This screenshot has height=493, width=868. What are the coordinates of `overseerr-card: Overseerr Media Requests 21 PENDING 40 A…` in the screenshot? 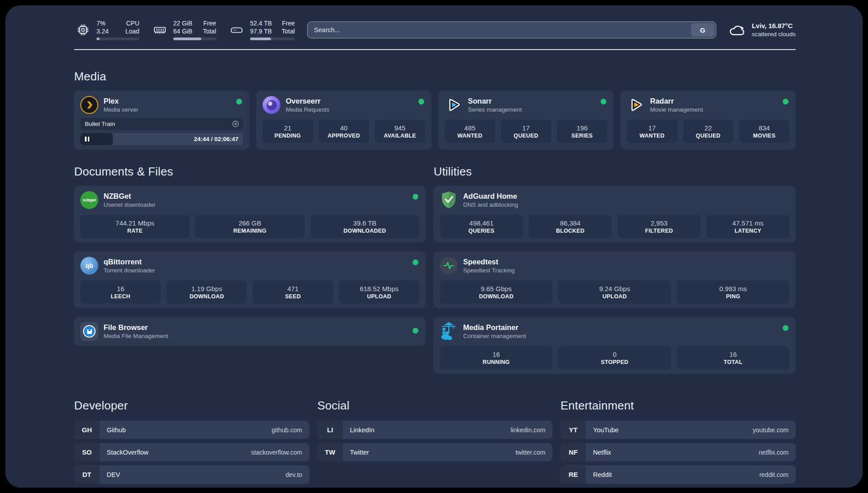 It's located at (344, 120).